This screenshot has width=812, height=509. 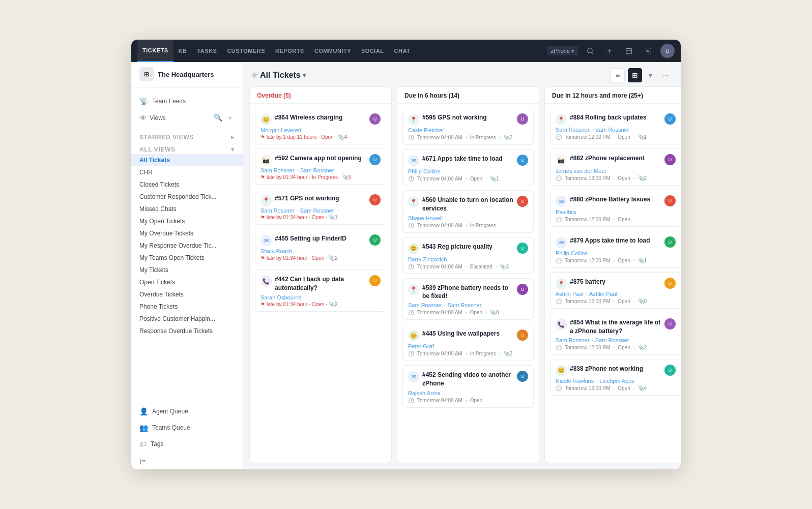 I want to click on calendar-nav-icon, so click(x=629, y=51).